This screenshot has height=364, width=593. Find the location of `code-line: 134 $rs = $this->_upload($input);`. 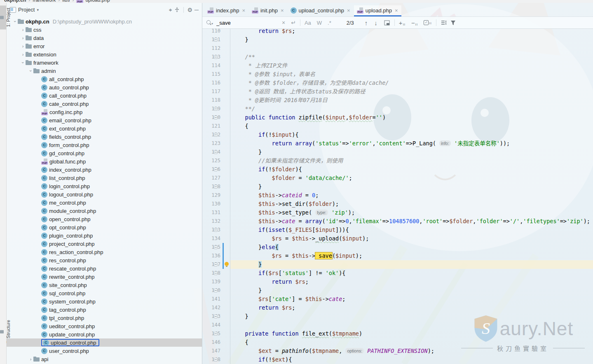

code-line: 134 $rs = $this->_upload($input); is located at coordinates (398, 239).